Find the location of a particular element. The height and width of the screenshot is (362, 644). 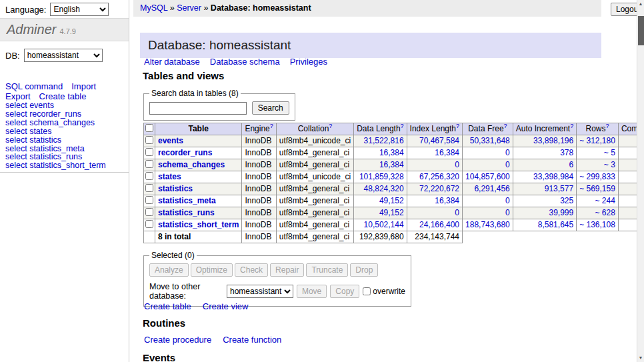

analyze-button: Analyze is located at coordinates (169, 270).